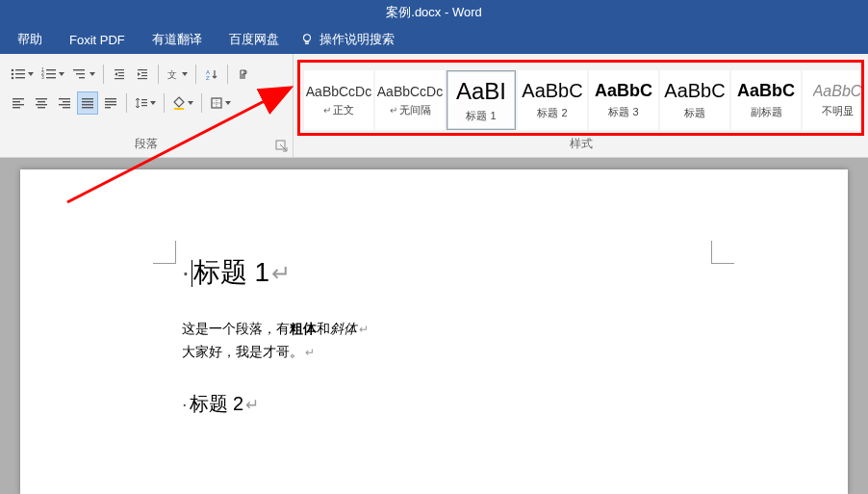  I want to click on style-name-label: 标题 2, so click(552, 114).